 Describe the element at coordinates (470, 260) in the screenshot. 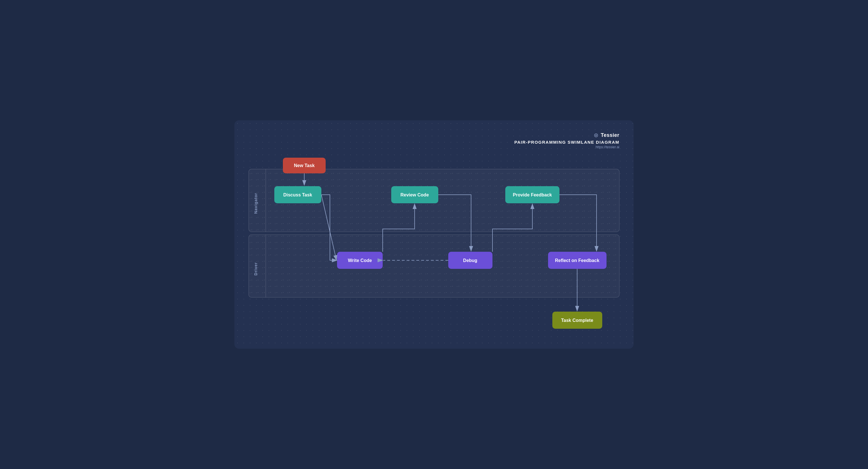

I see `debug-label: Debug` at that location.